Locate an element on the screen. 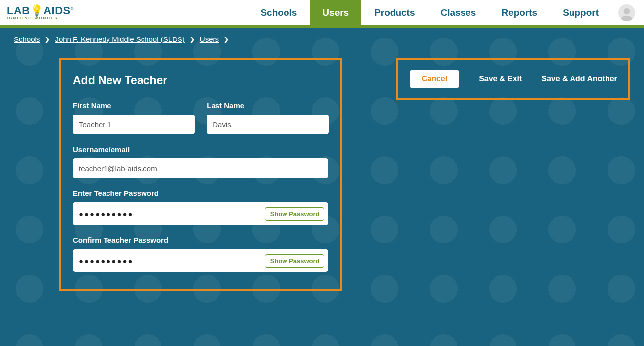  save-add-another-button: Save & Add Another is located at coordinates (579, 79).